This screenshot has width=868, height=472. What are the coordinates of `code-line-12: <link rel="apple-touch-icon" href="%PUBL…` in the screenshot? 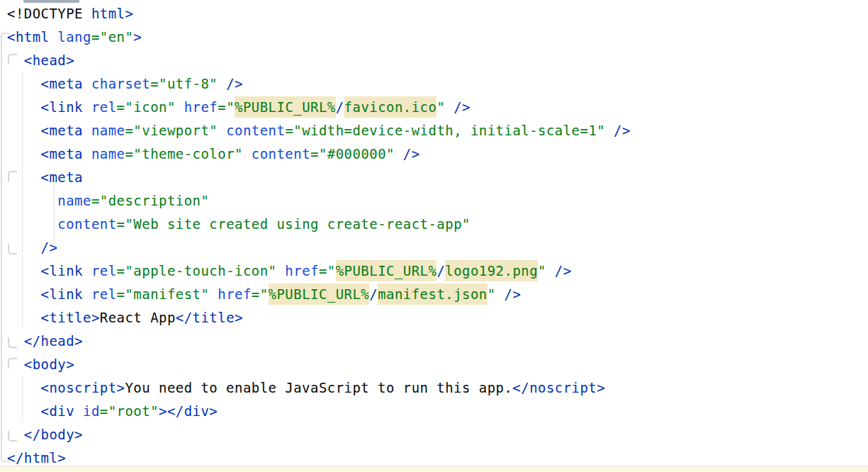 It's located at (434, 271).